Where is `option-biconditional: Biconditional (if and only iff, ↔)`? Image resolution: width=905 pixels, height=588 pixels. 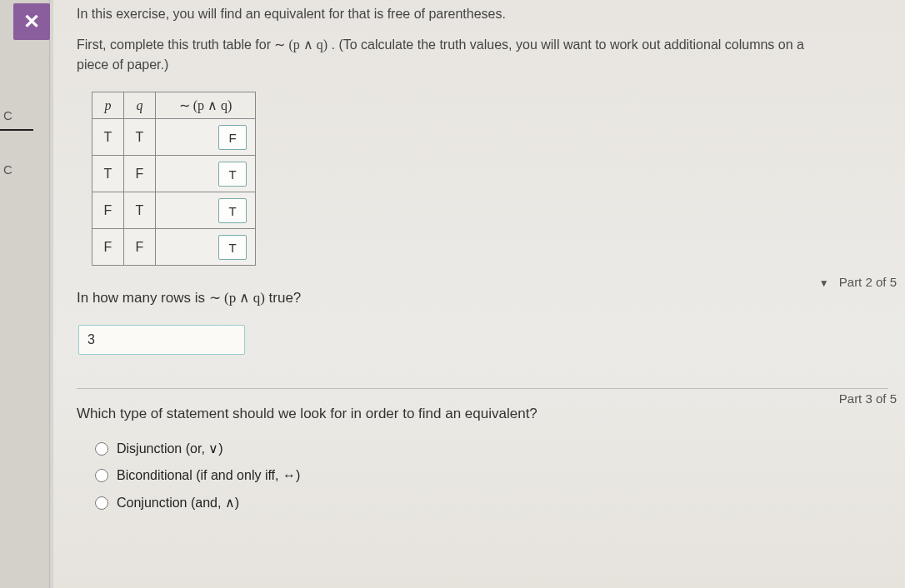 option-biconditional: Biconditional (if and only iff, ↔) is located at coordinates (492, 476).